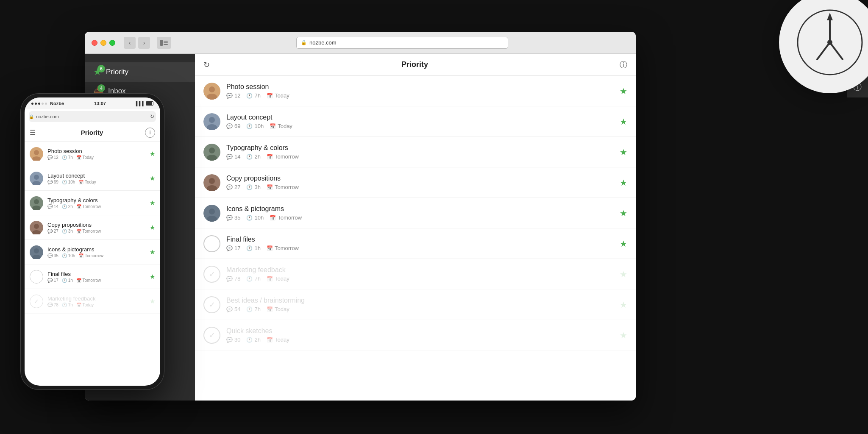 The image size is (868, 434). What do you see at coordinates (415, 244) in the screenshot?
I see `task-item: Final files 💬 17 🕐 1h 📅 Tomorrow ★` at bounding box center [415, 244].